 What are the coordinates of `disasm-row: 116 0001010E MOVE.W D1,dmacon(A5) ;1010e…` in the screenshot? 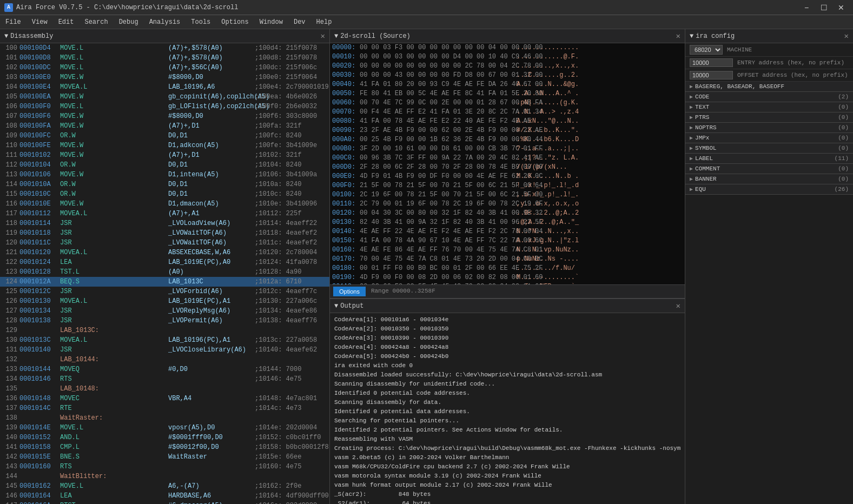 It's located at (164, 204).